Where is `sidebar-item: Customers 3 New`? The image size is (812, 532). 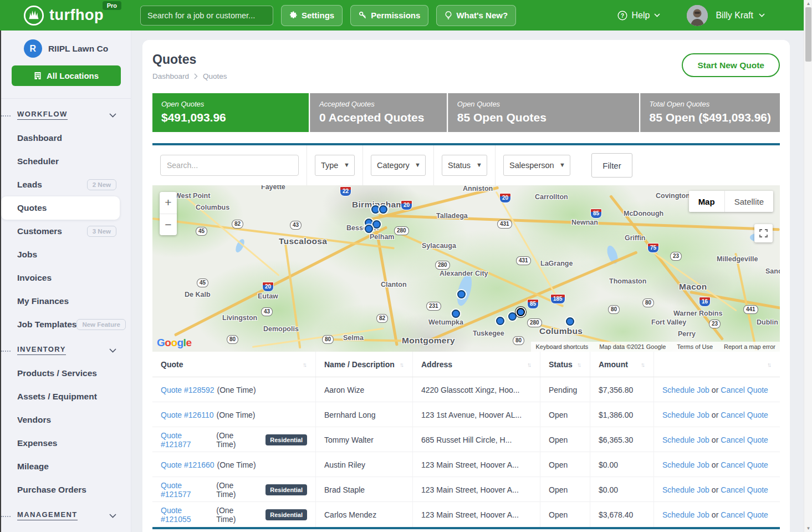 sidebar-item: Customers 3 New is located at coordinates (66, 231).